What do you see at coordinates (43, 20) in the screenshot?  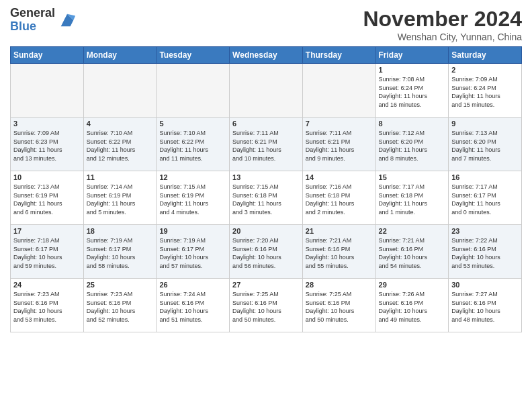 I see `logo: General Blue` at bounding box center [43, 20].